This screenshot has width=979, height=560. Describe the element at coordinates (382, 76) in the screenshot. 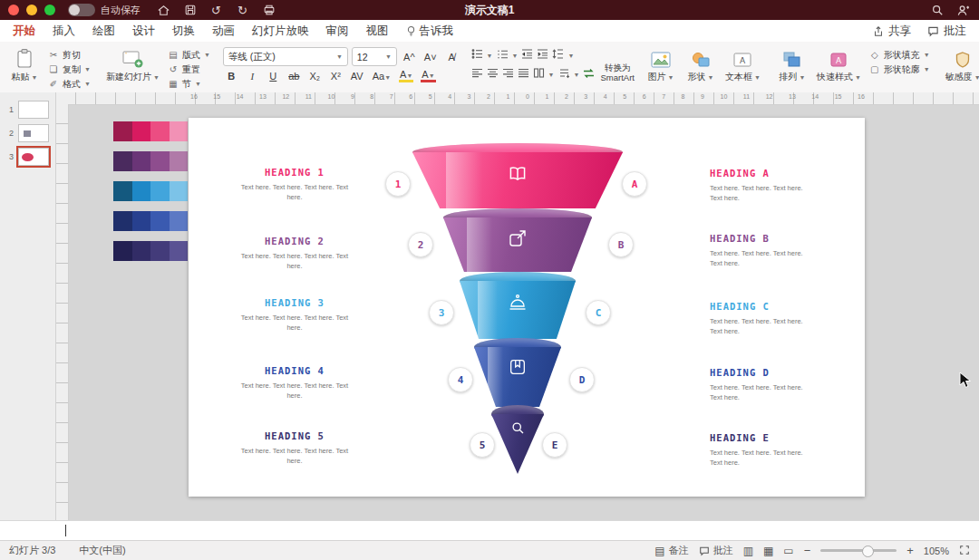

I see `change-case-button: Aa▼` at that location.